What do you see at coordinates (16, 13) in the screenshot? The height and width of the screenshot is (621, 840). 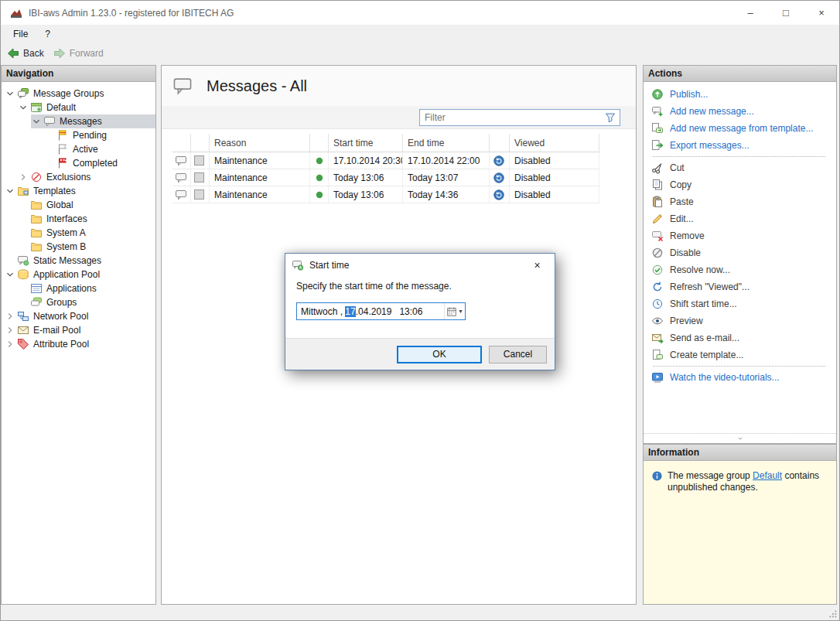 I see `app-icon` at bounding box center [16, 13].